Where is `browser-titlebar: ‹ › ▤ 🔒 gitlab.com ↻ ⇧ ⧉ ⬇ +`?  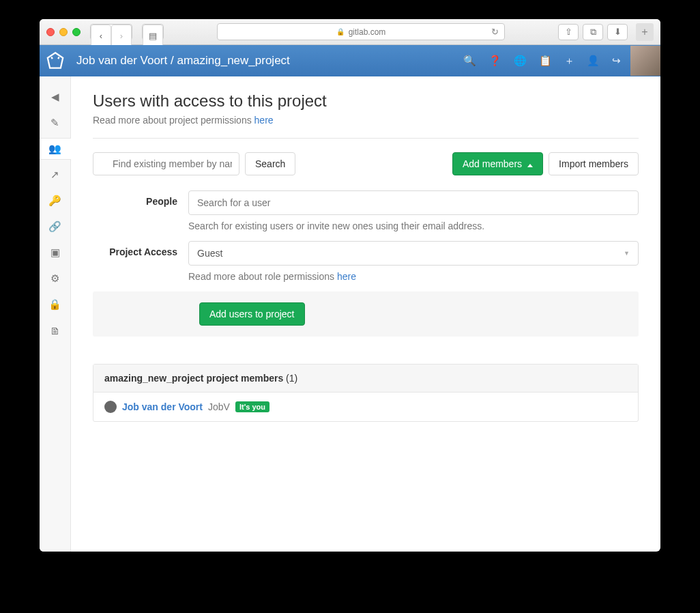
browser-titlebar: ‹ › ▤ 🔒 gitlab.com ↻ ⇧ ⧉ ⬇ + is located at coordinates (350, 32).